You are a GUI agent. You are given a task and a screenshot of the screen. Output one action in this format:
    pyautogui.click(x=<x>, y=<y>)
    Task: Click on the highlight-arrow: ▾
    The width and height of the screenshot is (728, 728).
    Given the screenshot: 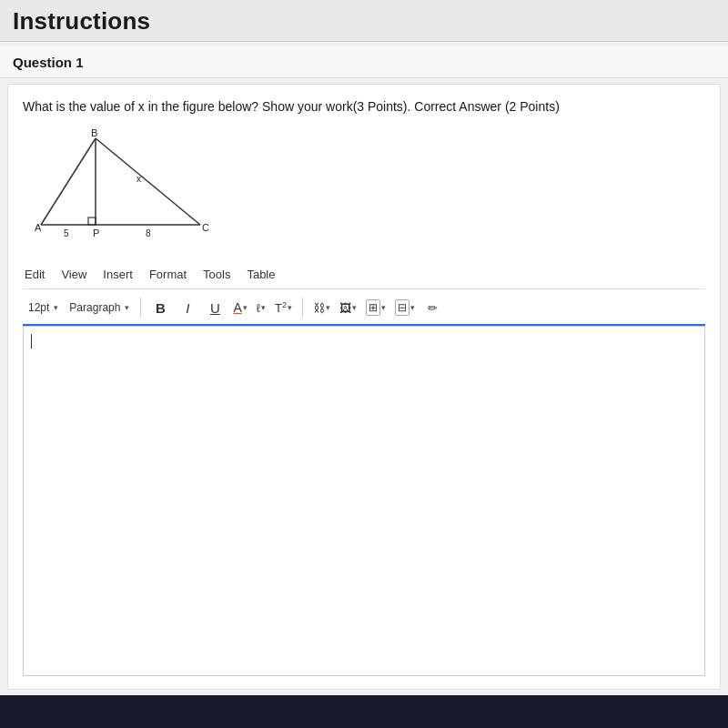 What is the action you would take?
    pyautogui.click(x=264, y=308)
    